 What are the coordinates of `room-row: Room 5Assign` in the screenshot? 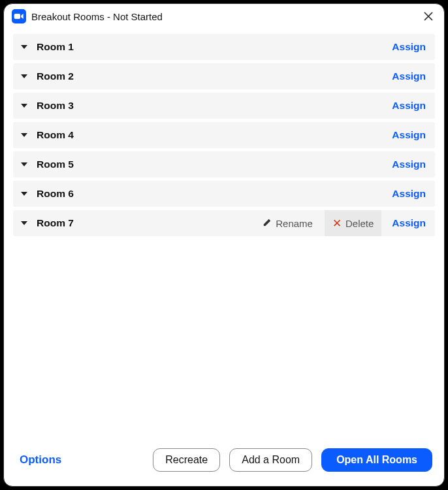 It's located at (224, 164).